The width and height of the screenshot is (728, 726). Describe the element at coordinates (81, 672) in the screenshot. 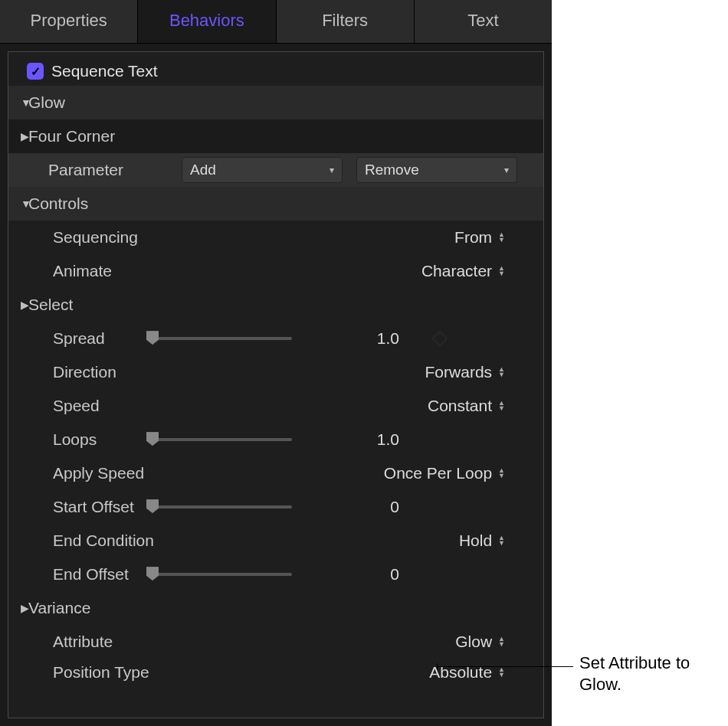

I see `position-type-label: Position Type` at that location.